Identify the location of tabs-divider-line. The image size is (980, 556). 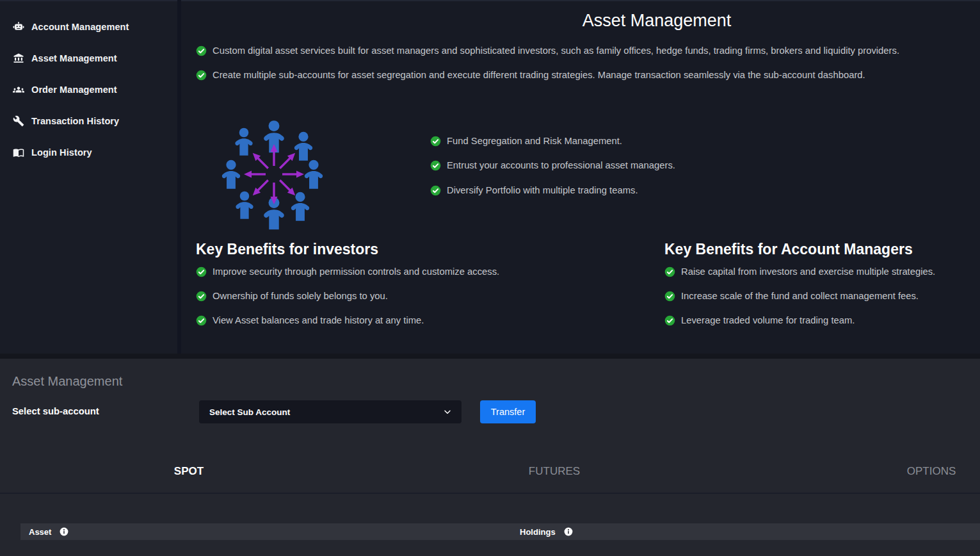
(490, 493).